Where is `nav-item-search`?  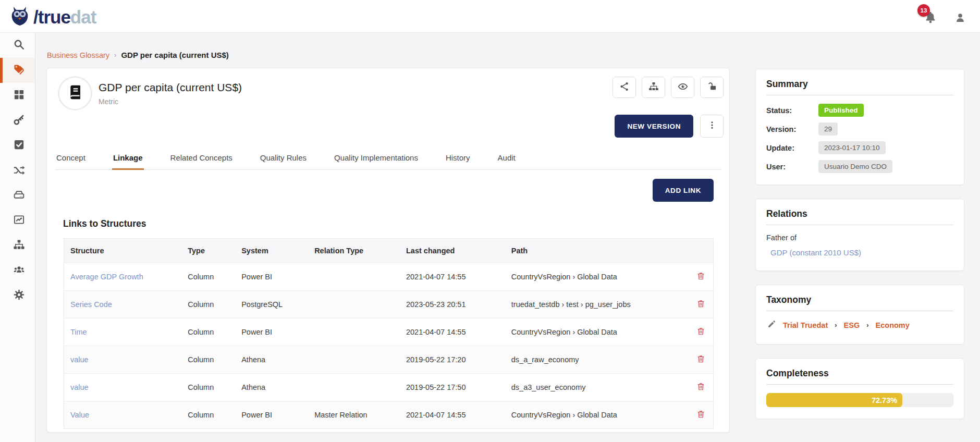 nav-item-search is located at coordinates (18, 45).